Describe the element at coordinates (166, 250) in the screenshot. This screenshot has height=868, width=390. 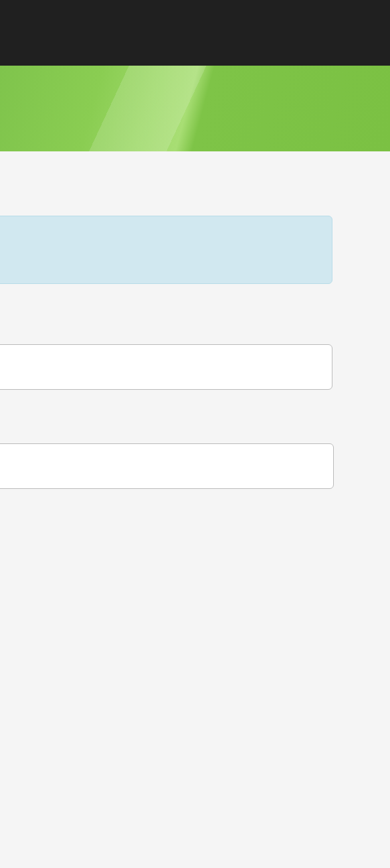
I see `info-message-box` at that location.